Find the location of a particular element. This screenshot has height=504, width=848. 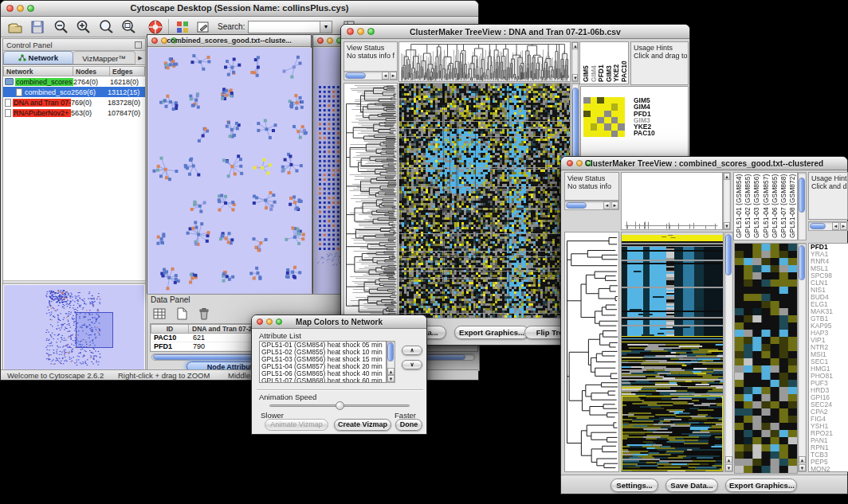

vizmapper-palette-icon is located at coordinates (183, 27).